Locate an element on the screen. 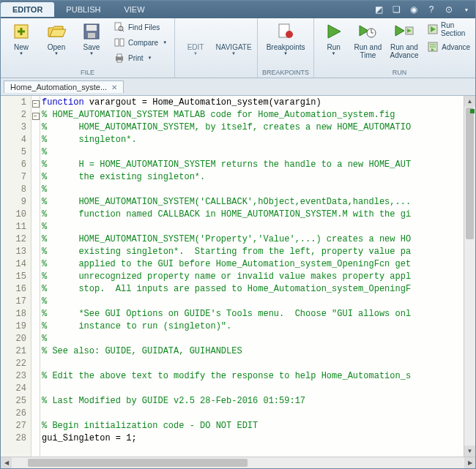 Image resolution: width=476 pixels, height=469 pixels. qat-layout-icon: ❏ is located at coordinates (396, 10).